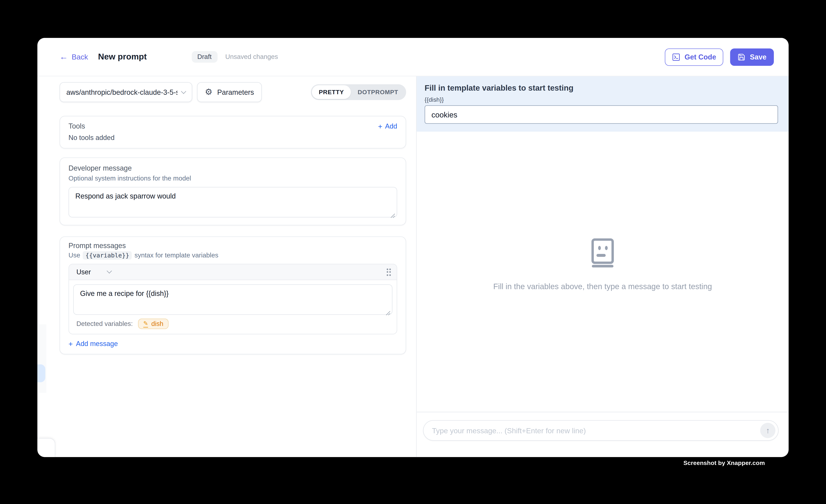 This screenshot has width=826, height=504. I want to click on add-message-button: + Add message, so click(233, 343).